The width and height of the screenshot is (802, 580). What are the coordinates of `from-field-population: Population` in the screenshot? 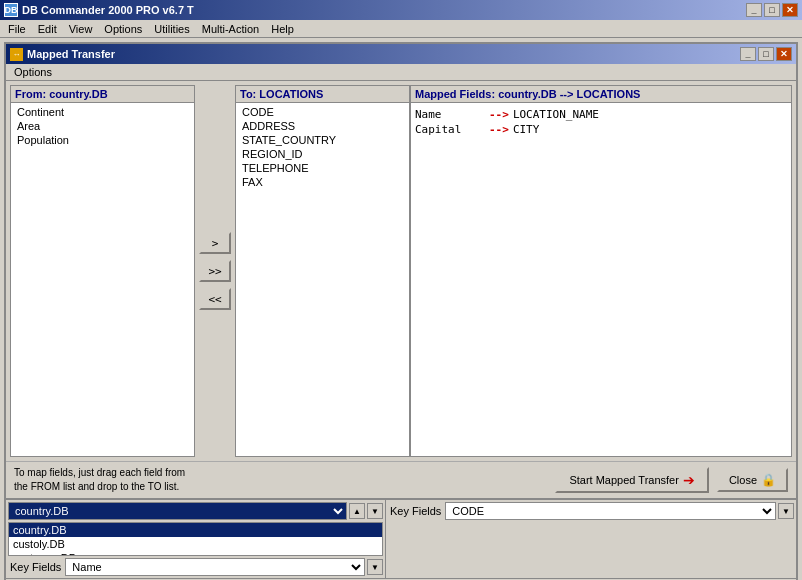 It's located at (102, 140).